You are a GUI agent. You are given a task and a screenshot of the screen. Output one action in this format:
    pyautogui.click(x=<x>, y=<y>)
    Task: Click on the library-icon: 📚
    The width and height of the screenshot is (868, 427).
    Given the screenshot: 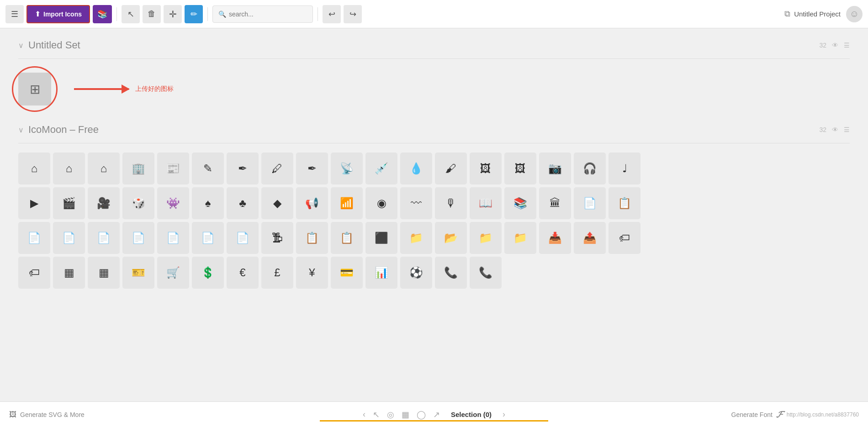 What is the action you would take?
    pyautogui.click(x=102, y=14)
    